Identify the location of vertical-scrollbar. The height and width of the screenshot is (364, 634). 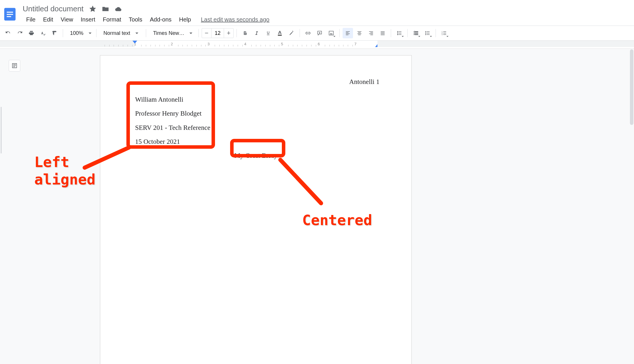
(632, 87).